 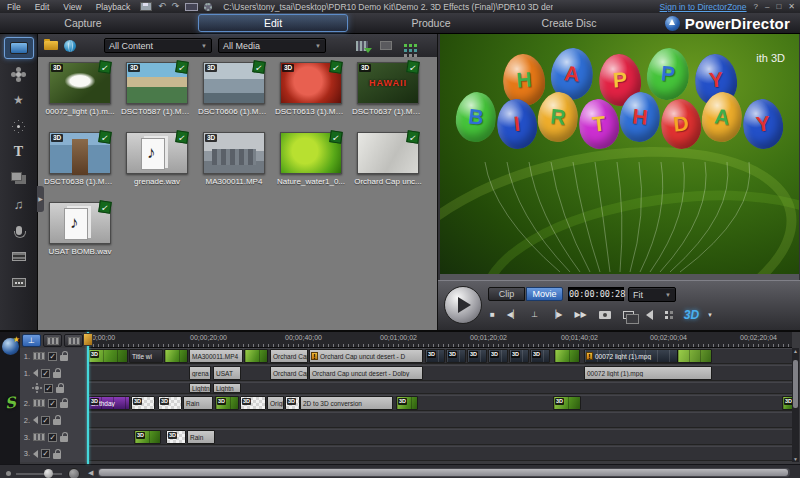 What do you see at coordinates (273, 23) in the screenshot?
I see `tab-edit: Edit` at bounding box center [273, 23].